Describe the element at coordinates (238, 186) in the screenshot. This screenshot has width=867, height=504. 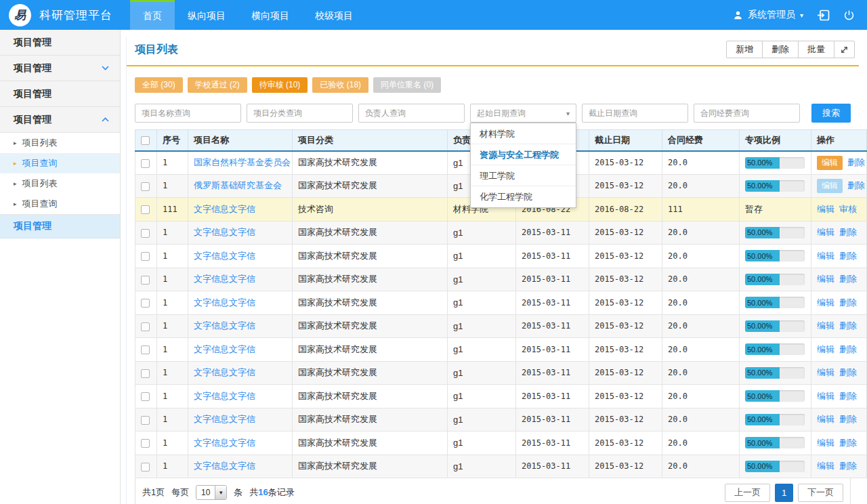
I see `project-name-link: 俄罗斯基础研究基金会` at that location.